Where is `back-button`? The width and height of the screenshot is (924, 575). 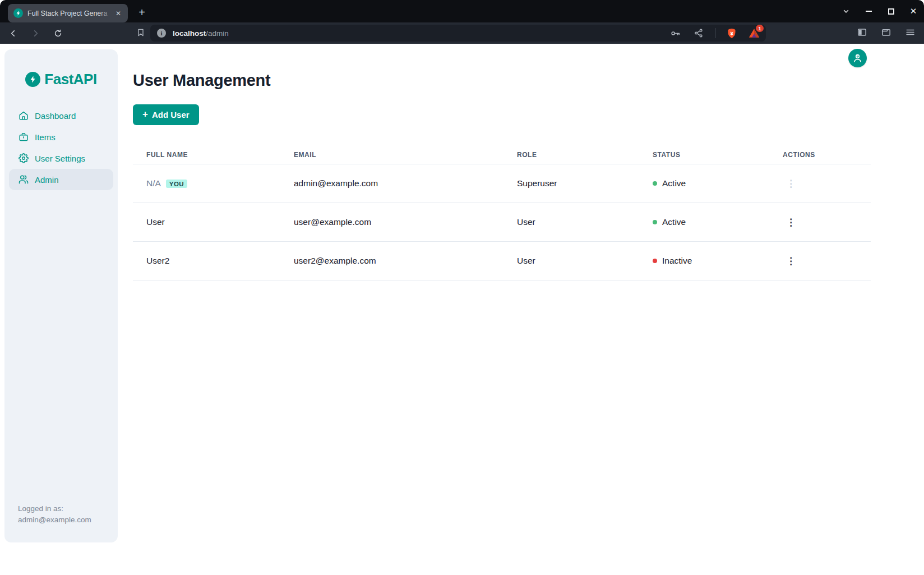
back-button is located at coordinates (13, 33).